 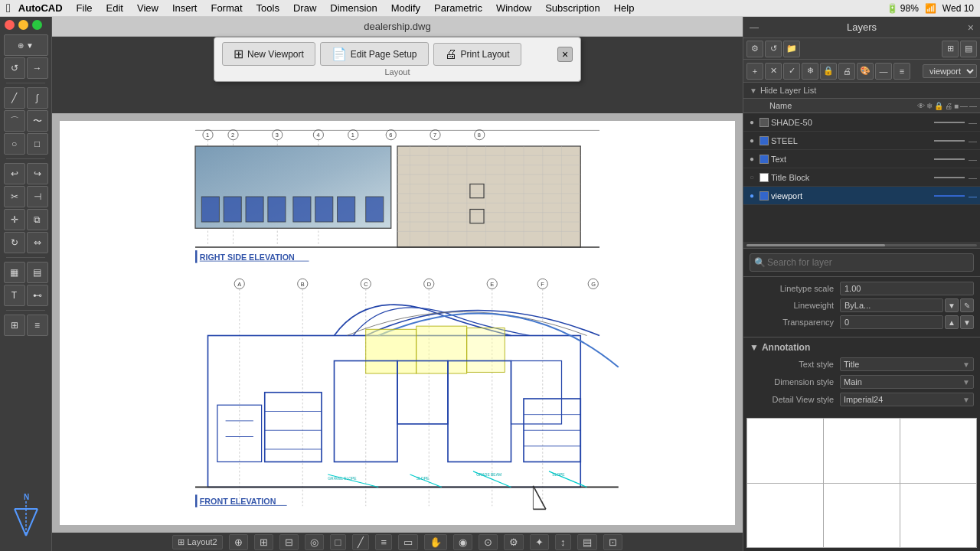 I want to click on circle-tool: ○, so click(x=15, y=144).